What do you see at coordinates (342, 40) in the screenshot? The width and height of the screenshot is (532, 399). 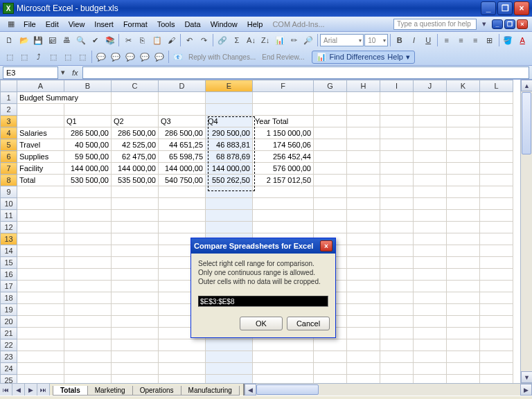 I see `font-combo: Arial` at bounding box center [342, 40].